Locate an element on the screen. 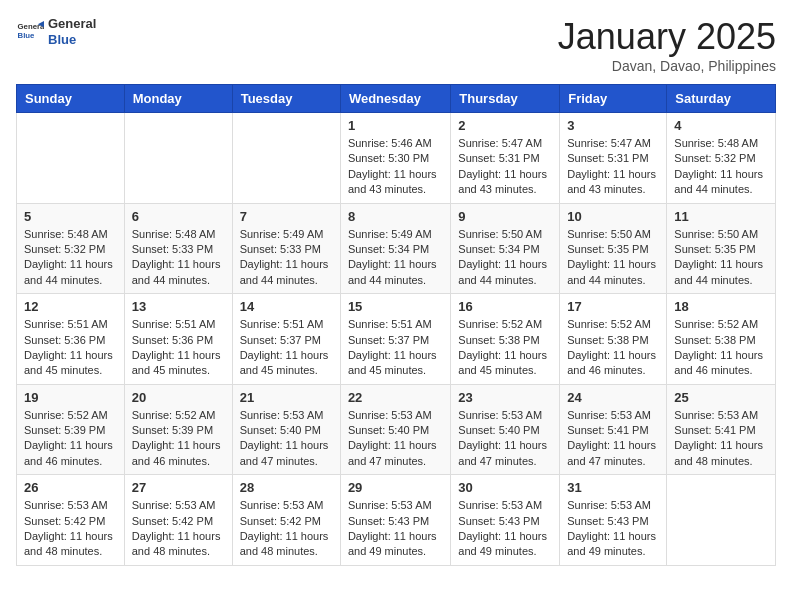 The height and width of the screenshot is (612, 792). day-number: 29 is located at coordinates (396, 488).